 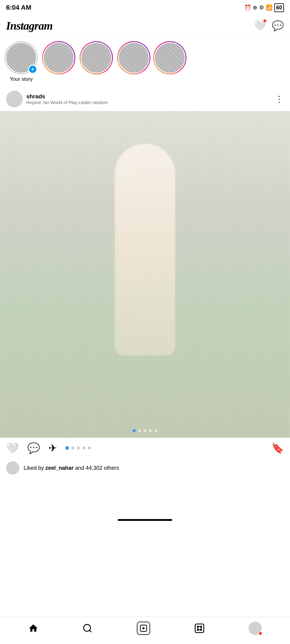 What do you see at coordinates (34, 448) in the screenshot?
I see `comment-button: 💬` at bounding box center [34, 448].